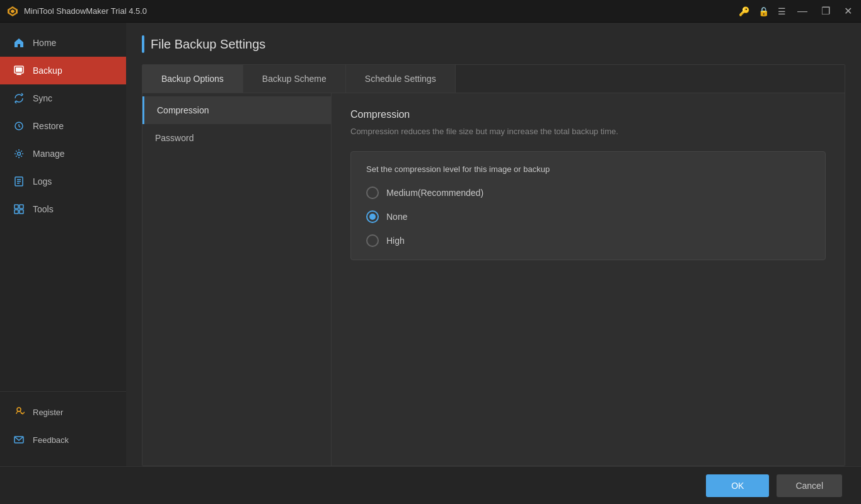 This screenshot has height=504, width=861. What do you see at coordinates (43, 209) in the screenshot?
I see `sidebar-item-tools-label: Tools` at bounding box center [43, 209].